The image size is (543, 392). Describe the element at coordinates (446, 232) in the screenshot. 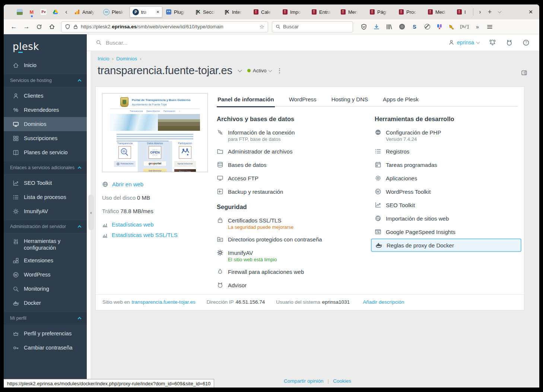

I see `item-google-pagespeed: Google PageSpeed Insights` at that location.